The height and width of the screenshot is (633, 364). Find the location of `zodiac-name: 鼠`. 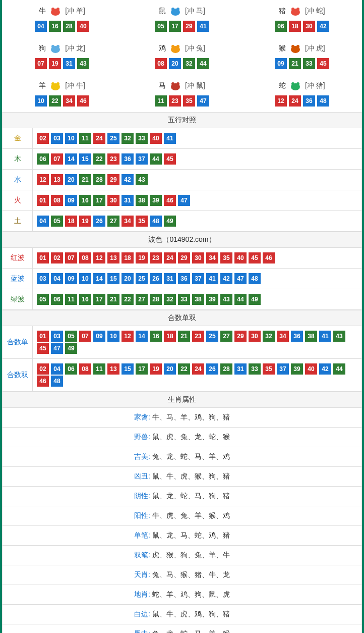

zodiac-name: 鼠 is located at coordinates (162, 11).